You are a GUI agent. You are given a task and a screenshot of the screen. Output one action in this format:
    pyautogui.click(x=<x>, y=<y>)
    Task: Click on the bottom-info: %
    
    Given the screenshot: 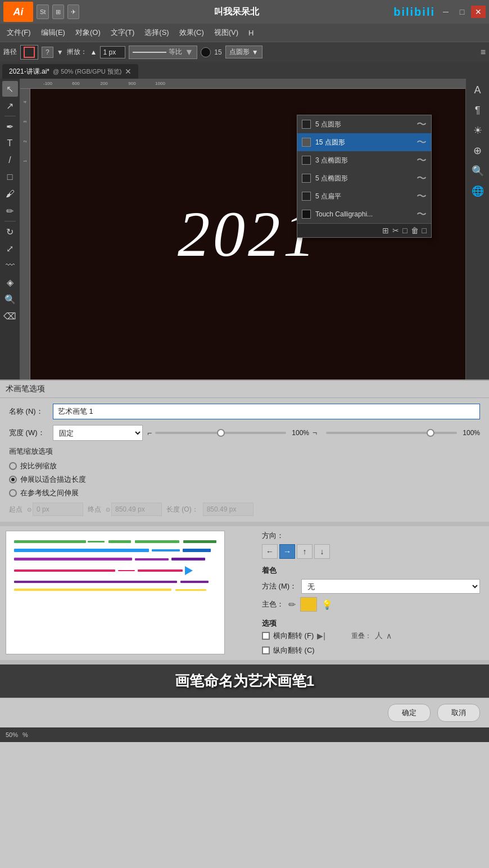 What is the action you would take?
    pyautogui.click(x=25, y=735)
    